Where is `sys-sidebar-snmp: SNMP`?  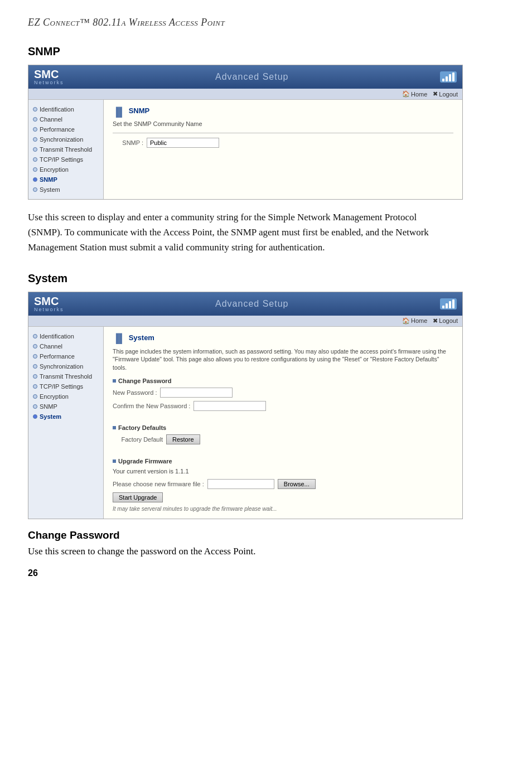 sys-sidebar-snmp: SNMP is located at coordinates (66, 407).